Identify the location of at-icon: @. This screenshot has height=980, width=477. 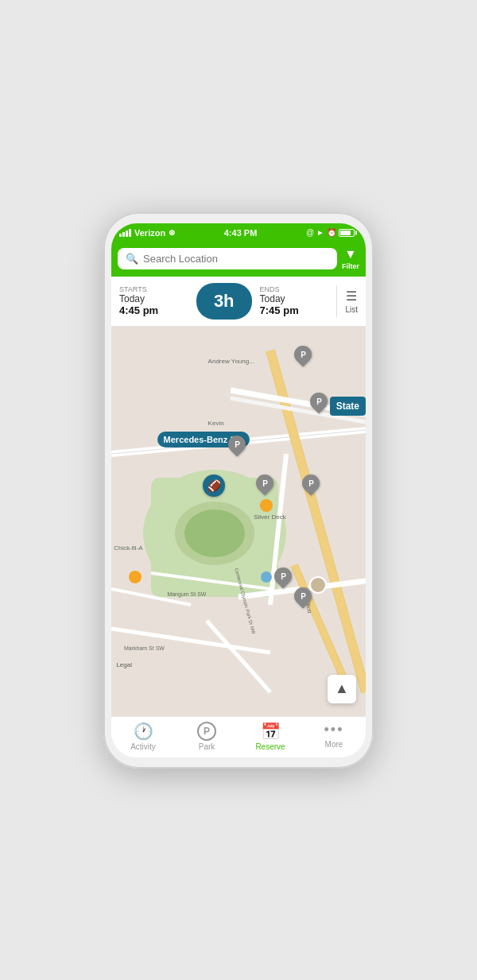
(310, 232).